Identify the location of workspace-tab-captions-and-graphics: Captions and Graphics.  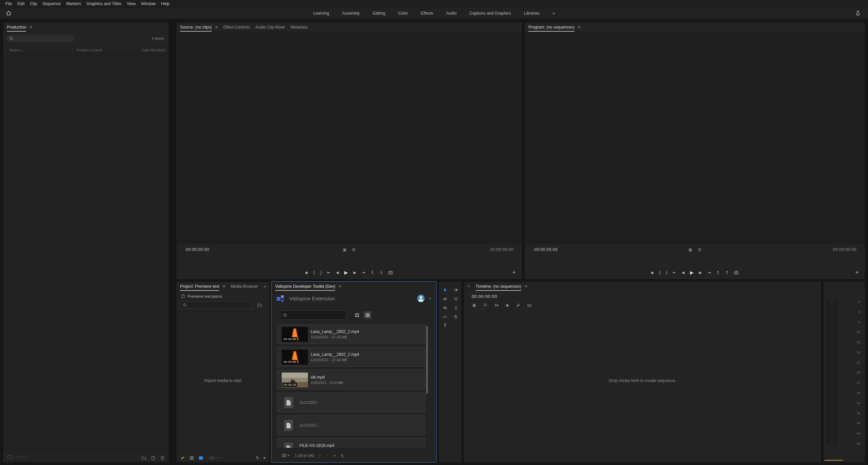
(490, 13).